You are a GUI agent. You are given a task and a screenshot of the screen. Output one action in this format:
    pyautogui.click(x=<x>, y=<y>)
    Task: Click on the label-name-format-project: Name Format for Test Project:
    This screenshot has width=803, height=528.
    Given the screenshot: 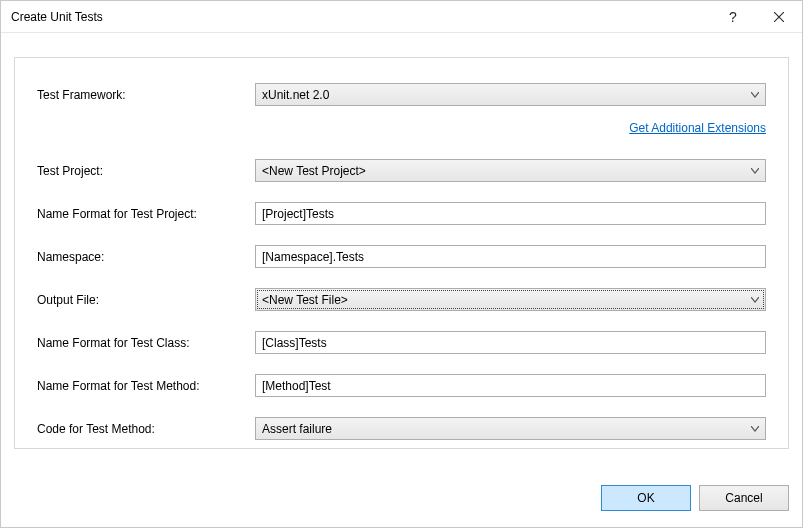 What is the action you would take?
    pyautogui.click(x=146, y=214)
    